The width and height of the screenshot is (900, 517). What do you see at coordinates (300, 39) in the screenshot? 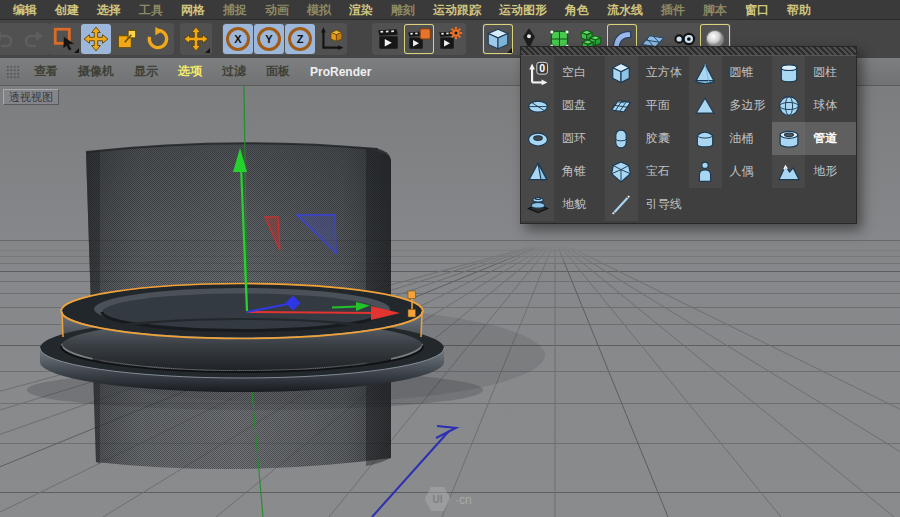
I see `z-lock-button: Z` at bounding box center [300, 39].